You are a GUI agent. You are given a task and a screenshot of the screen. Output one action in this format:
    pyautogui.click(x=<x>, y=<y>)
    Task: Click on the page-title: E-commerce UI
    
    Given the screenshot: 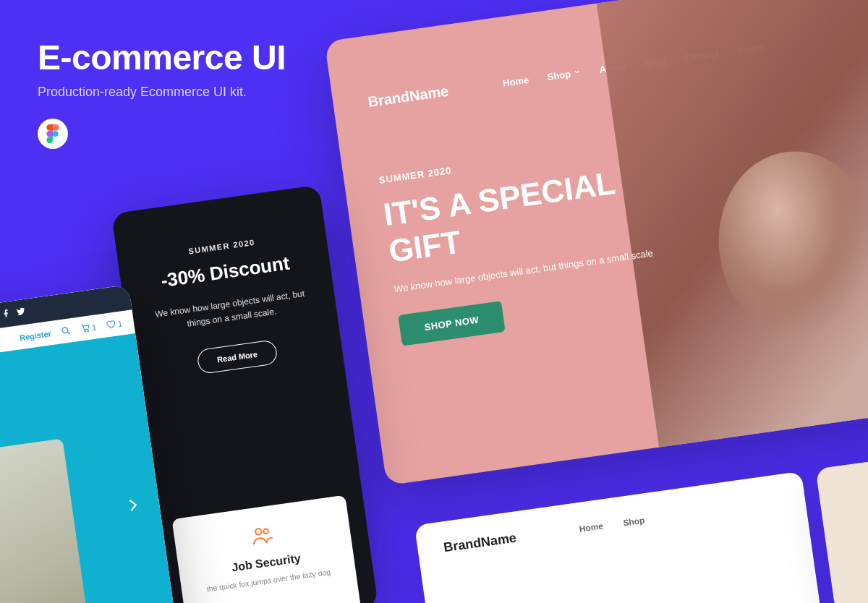 What is the action you would take?
    pyautogui.click(x=162, y=58)
    